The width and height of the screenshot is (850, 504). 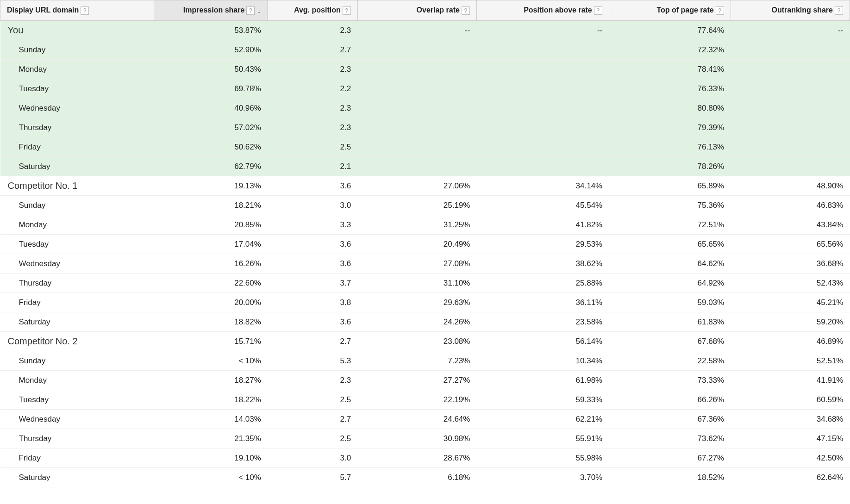 I want to click on metric-cell: 45.21%, so click(x=790, y=303).